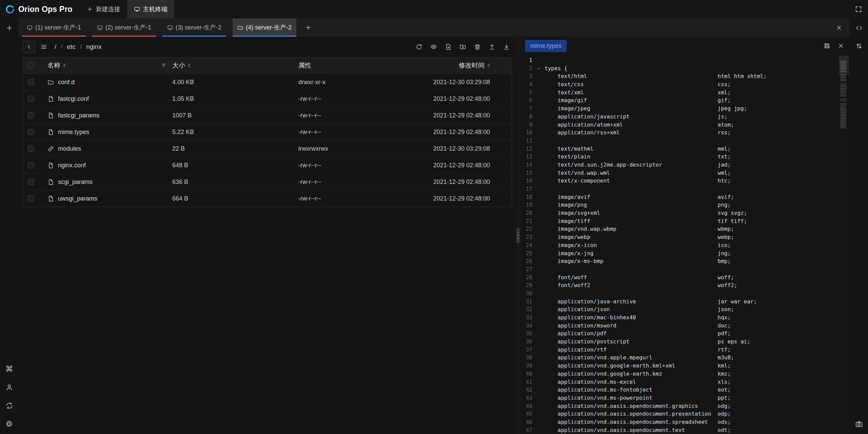 The image size is (868, 434). Describe the element at coordinates (463, 166) in the screenshot. I see `file-mtime: 2021-12-29 02:48:00` at that location.